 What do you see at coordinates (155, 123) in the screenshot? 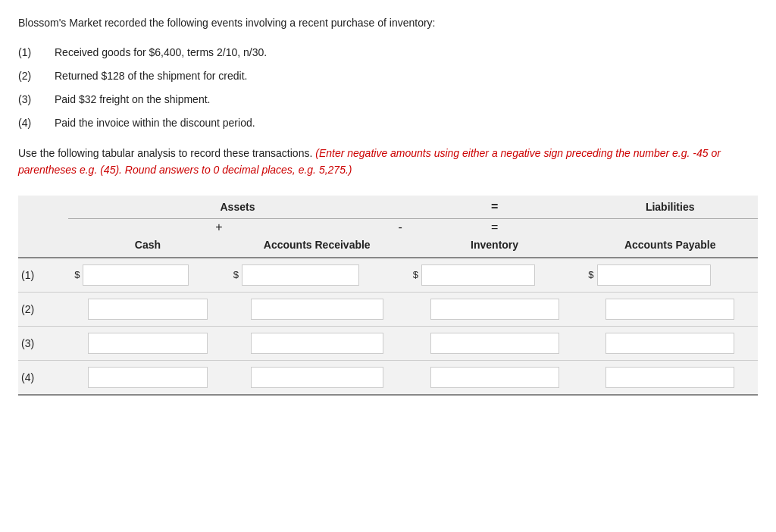
I see `event-text-4: Paid the invoice within the discount per…` at bounding box center [155, 123].